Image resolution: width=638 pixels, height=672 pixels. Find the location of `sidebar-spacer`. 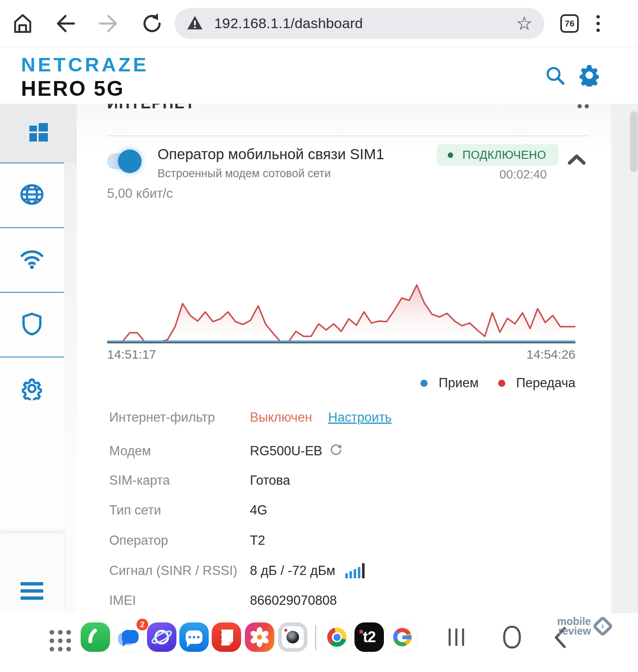

sidebar-spacer is located at coordinates (32, 477).